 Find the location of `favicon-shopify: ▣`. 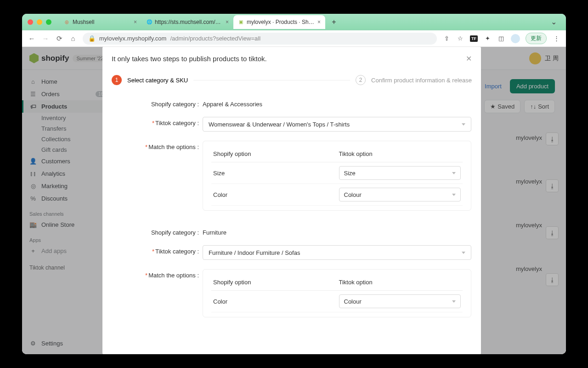

favicon-shopify: ▣ is located at coordinates (241, 22).